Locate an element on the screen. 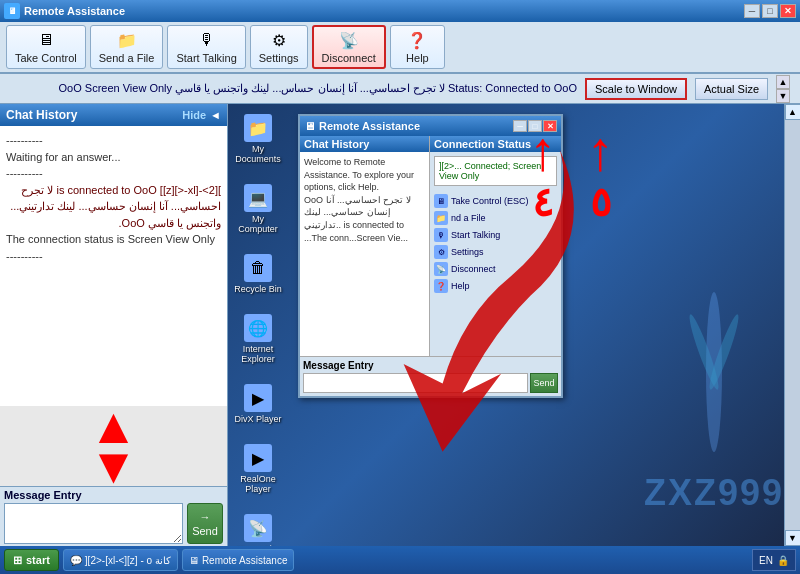 Image resolution: width=800 pixels, height=574 pixels. disconnect-label: Disconnect is located at coordinates (349, 58).